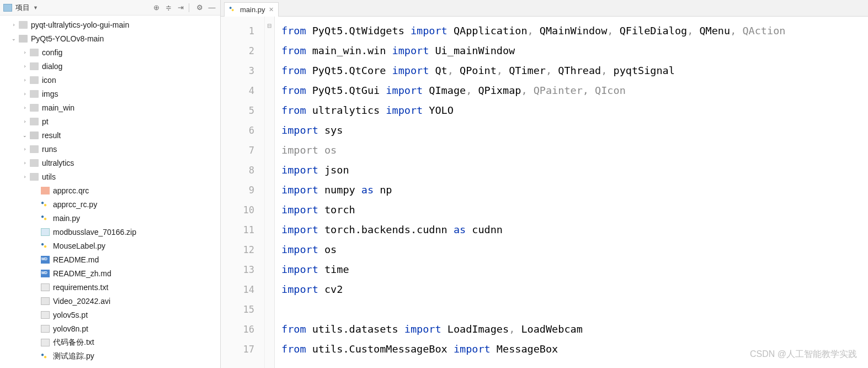  I want to click on tree-item: ·requirements.txt, so click(110, 287).